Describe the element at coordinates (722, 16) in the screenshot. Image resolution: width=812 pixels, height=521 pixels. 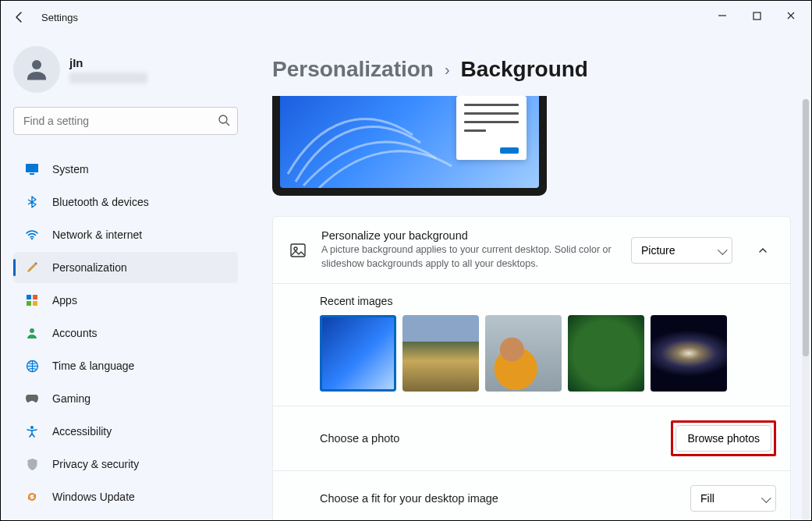
I see `minimize-icon` at that location.